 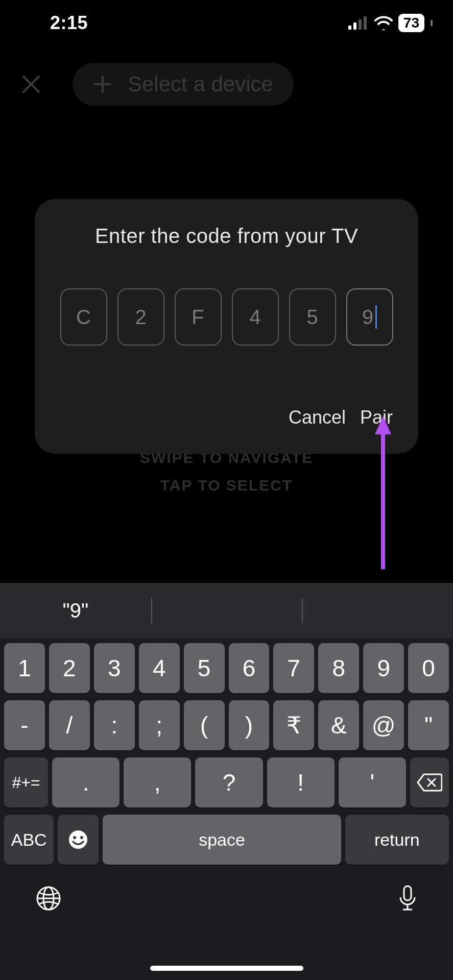 I want to click on key-dash: -, so click(x=25, y=725).